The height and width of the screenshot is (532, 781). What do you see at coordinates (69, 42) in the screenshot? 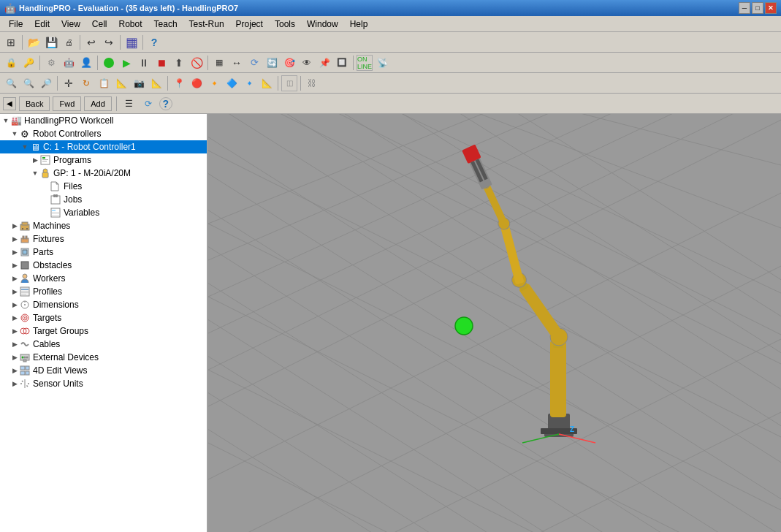
I see `toolbar-print-icon: 🖨` at bounding box center [69, 42].